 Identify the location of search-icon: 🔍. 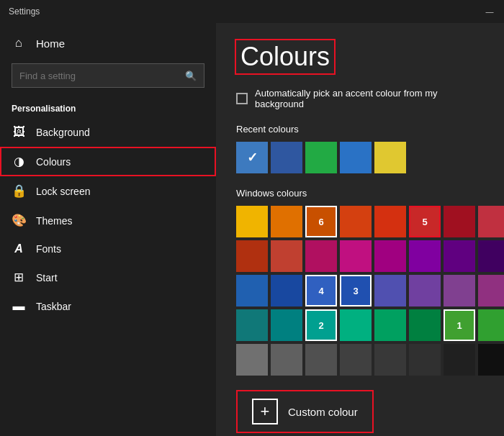
(191, 76).